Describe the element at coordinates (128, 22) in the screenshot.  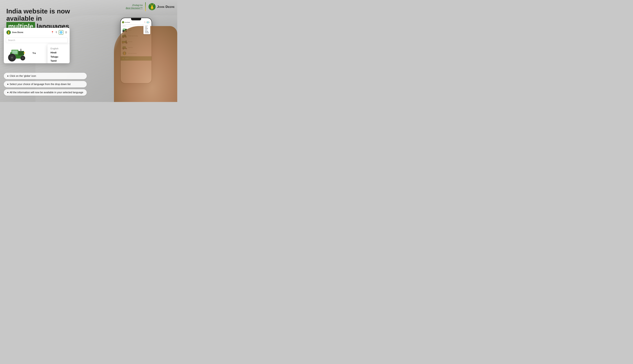
I see `phone-brand-name: John Deere` at that location.